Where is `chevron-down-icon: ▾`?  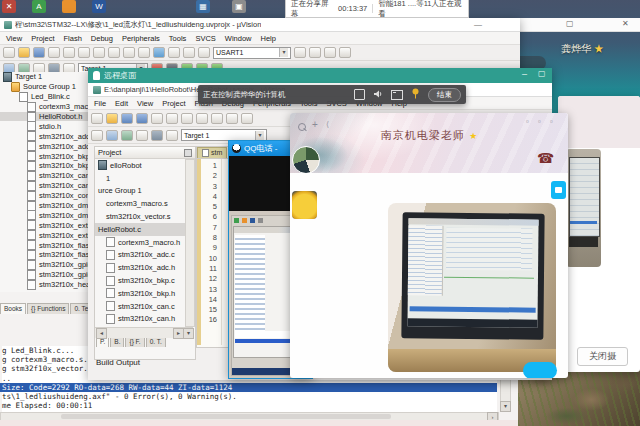
chevron-down-icon: ▾ is located at coordinates (260, 136).